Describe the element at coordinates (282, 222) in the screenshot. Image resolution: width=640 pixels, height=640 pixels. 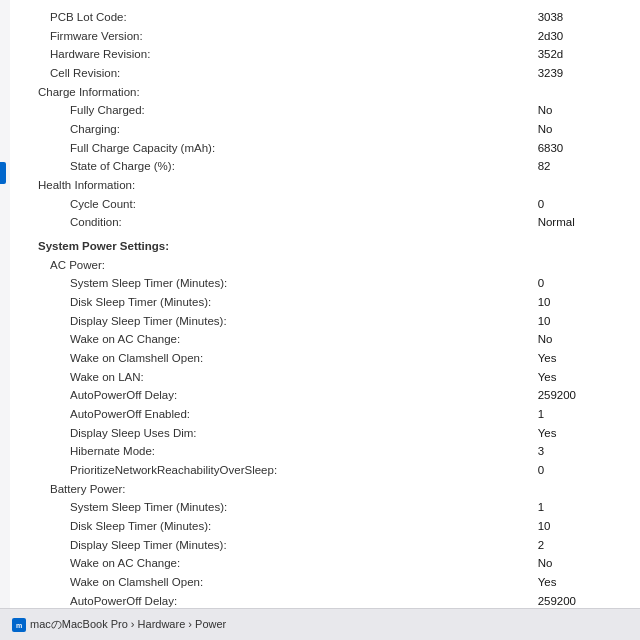
I see `condition-label: Condition:` at that location.